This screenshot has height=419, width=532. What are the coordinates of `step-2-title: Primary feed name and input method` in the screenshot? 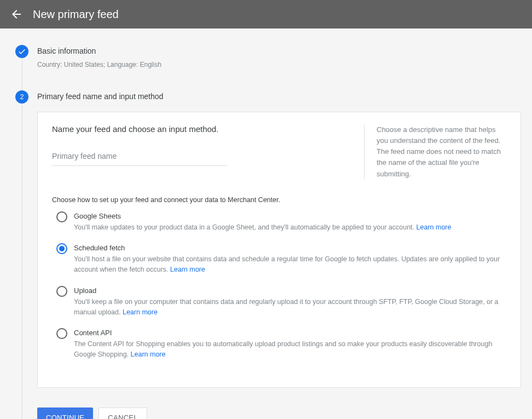 It's located at (279, 96).